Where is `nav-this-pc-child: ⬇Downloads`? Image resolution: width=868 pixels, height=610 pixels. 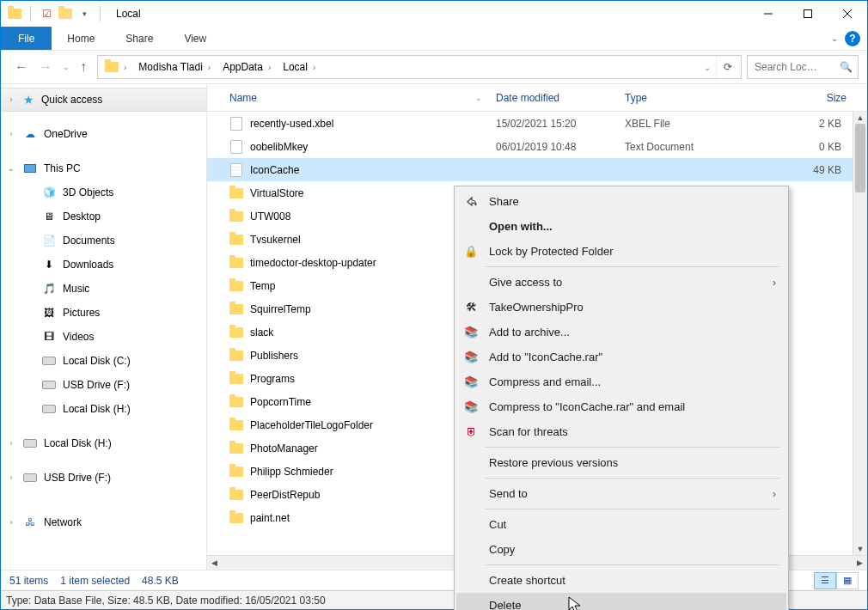 nav-this-pc-child: ⬇Downloads is located at coordinates (103, 265).